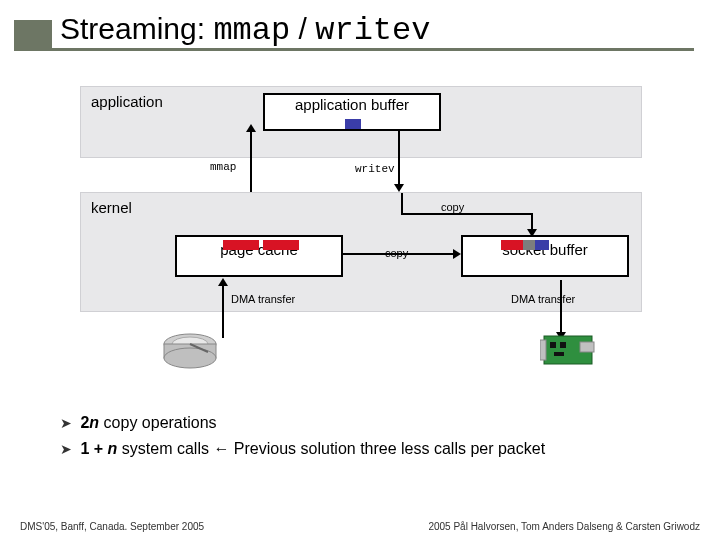 Image resolution: width=720 pixels, height=540 pixels. I want to click on arrow-copy-top-v, so click(402, 203).